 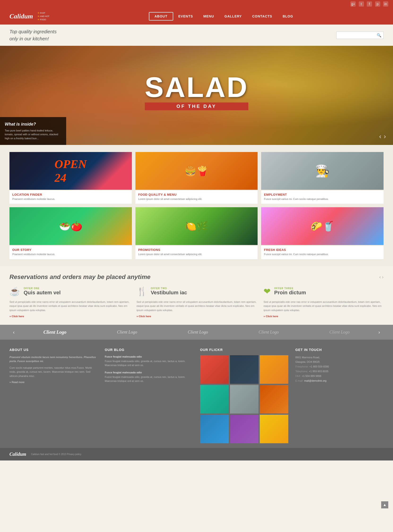 What do you see at coordinates (21, 16) in the screenshot?
I see `logo: Calidum` at bounding box center [21, 16].